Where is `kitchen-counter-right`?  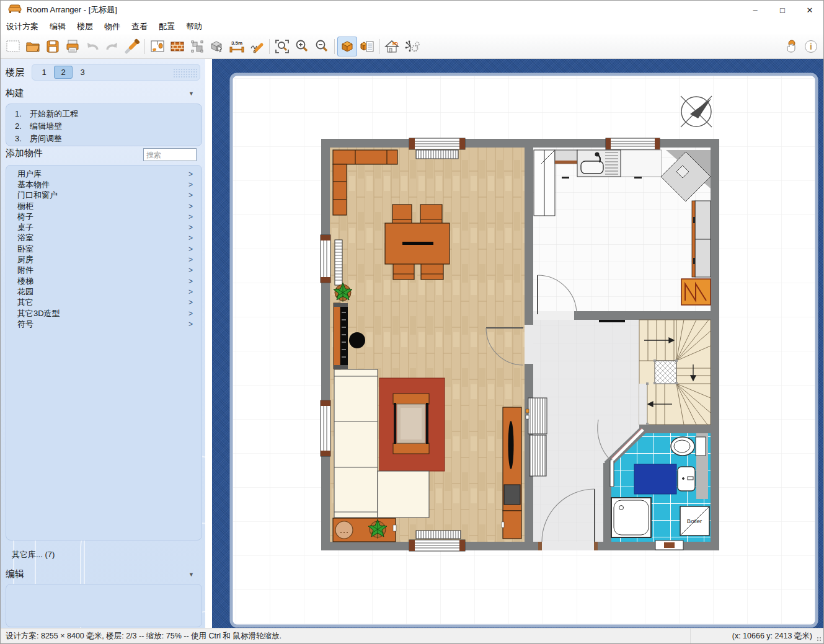
kitchen-counter-right is located at coordinates (701, 239).